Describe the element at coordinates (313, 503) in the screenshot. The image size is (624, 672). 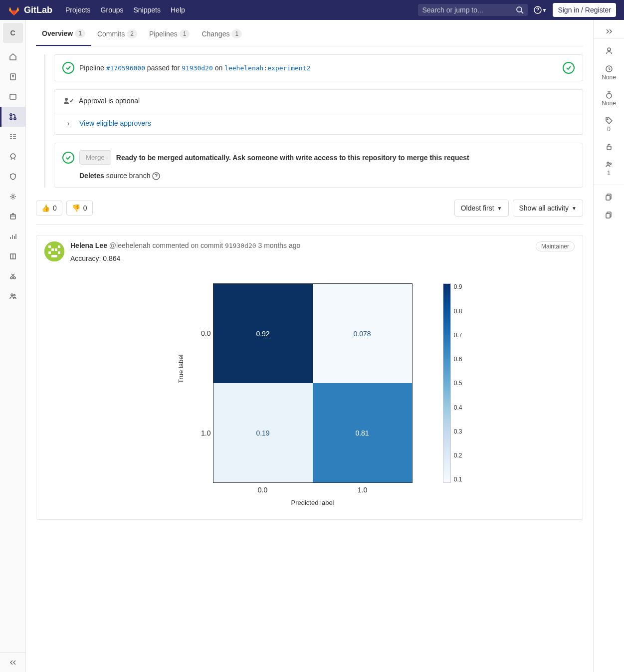
I see `chart-xlabel: Predicted label` at that location.